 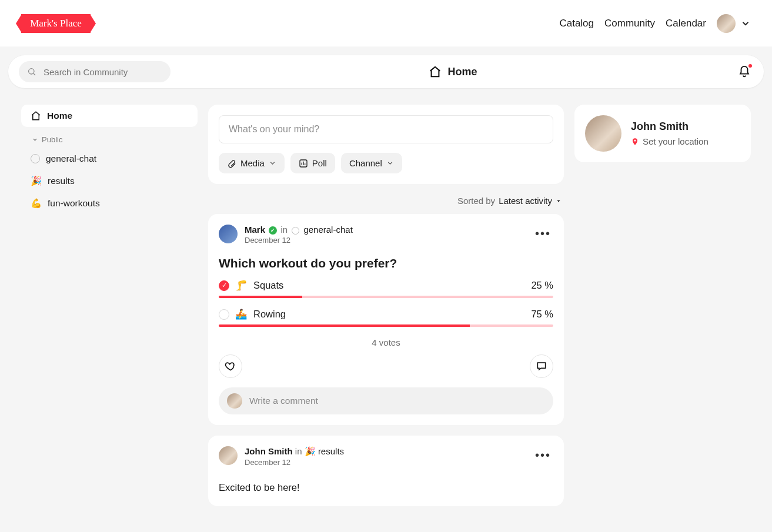 I want to click on sidebar-item-general-chat: general-chat, so click(x=109, y=159).